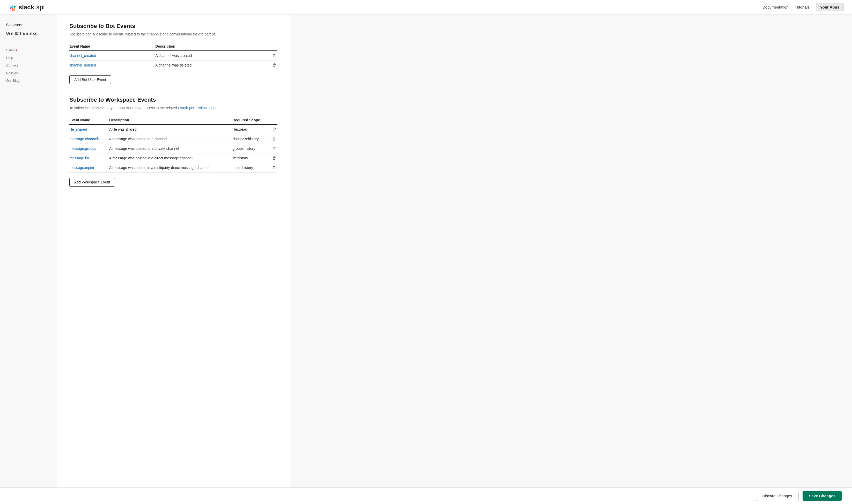  I want to click on workspace-events-desc-after: ., so click(218, 108).